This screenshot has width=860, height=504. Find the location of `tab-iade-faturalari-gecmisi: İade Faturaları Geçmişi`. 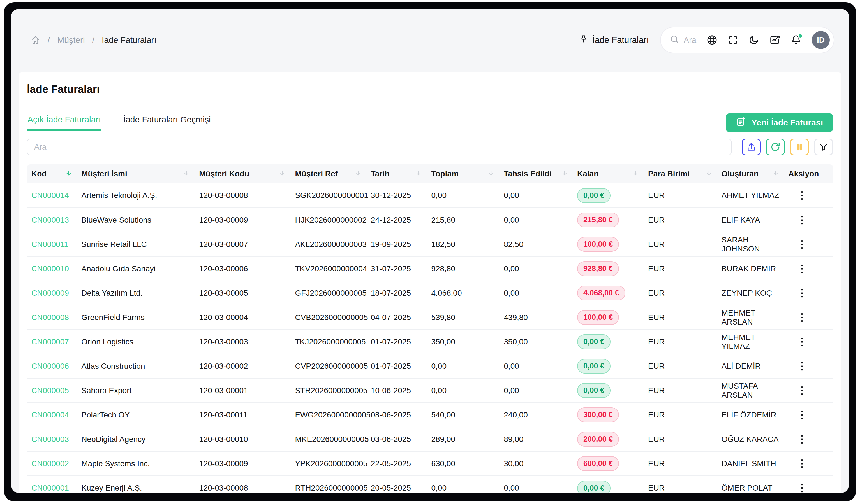

tab-iade-faturalari-gecmisi: İade Faturaları Geçmişi is located at coordinates (167, 123).